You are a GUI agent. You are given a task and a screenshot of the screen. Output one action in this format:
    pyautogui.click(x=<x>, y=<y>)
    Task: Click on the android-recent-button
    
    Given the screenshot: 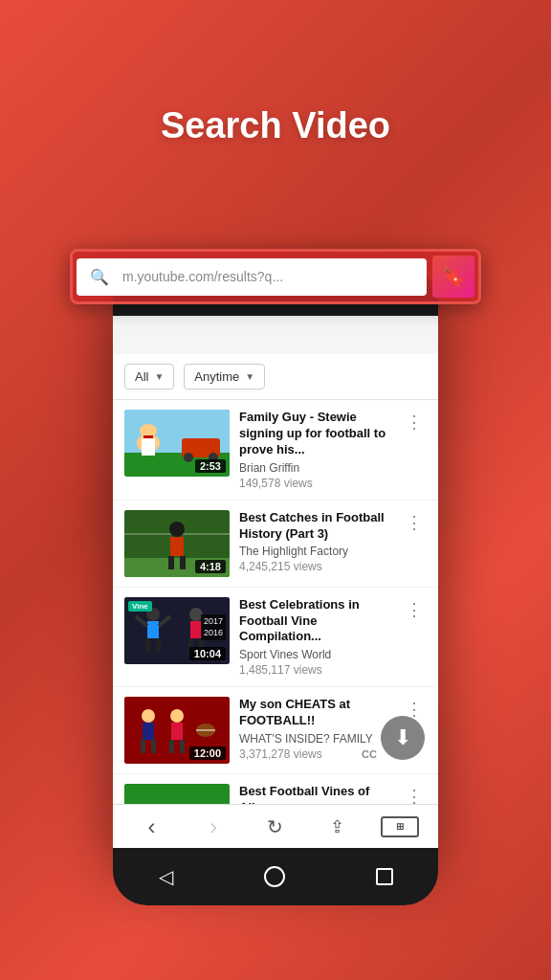 What is the action you would take?
    pyautogui.click(x=385, y=877)
    